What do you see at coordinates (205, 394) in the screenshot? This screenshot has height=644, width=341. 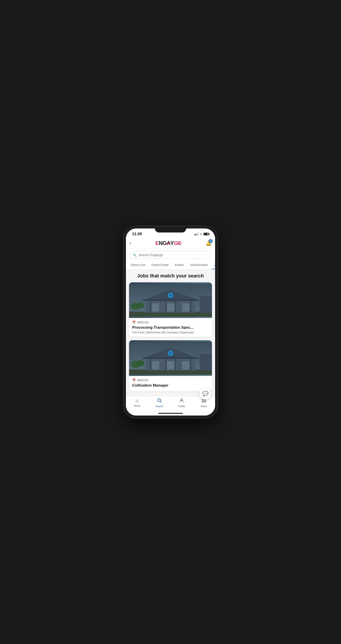 I see `chat-plus-icon: 💬` at bounding box center [205, 394].